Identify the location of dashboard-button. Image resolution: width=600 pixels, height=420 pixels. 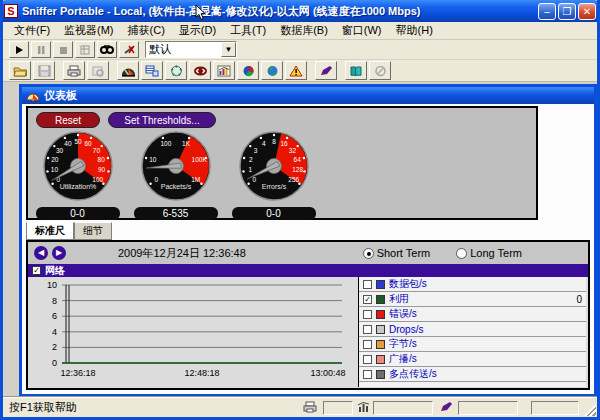
(128, 70).